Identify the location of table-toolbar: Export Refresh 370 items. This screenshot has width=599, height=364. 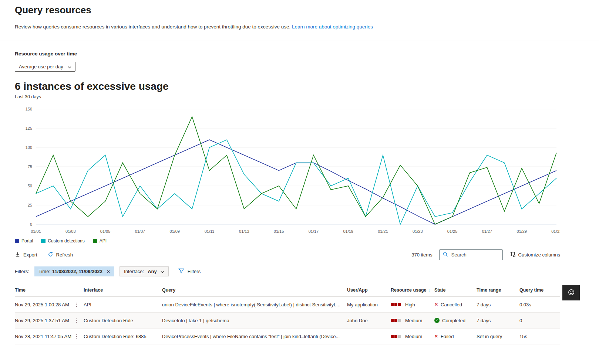
(287, 255).